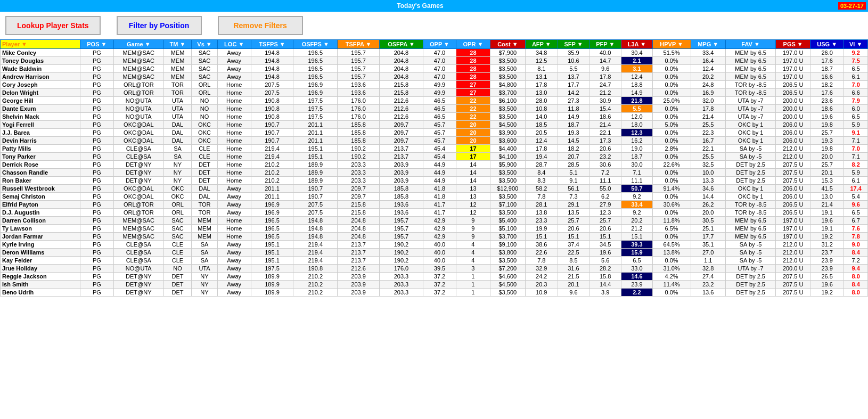 This screenshot has height=419, width=868. What do you see at coordinates (473, 188) in the screenshot?
I see `opr-cell: 13` at bounding box center [473, 188].